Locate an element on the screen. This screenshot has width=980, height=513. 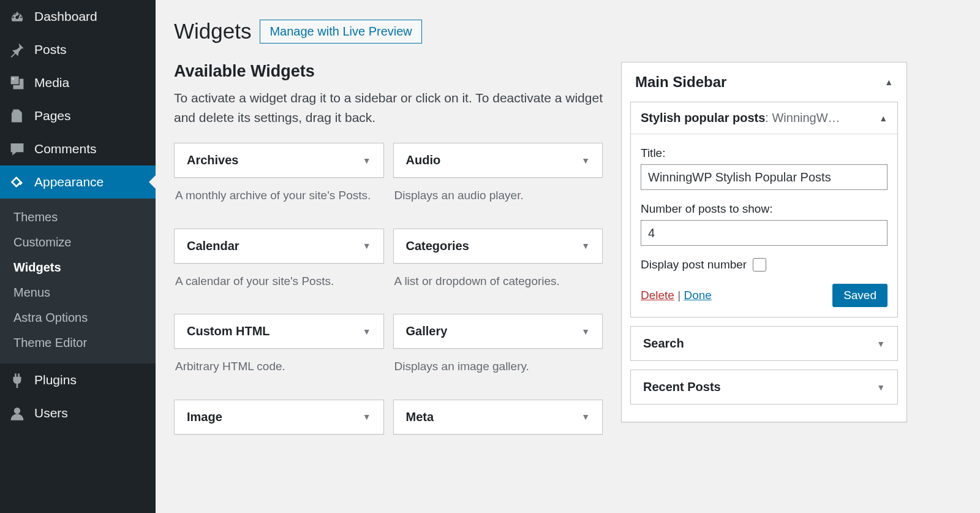
widget-description: A list or dropdown of categories. is located at coordinates (499, 284).